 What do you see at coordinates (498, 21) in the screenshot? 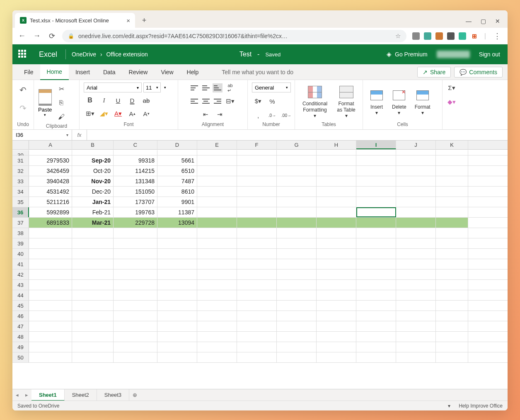
I see `close-window-icon: ✕` at bounding box center [498, 21].